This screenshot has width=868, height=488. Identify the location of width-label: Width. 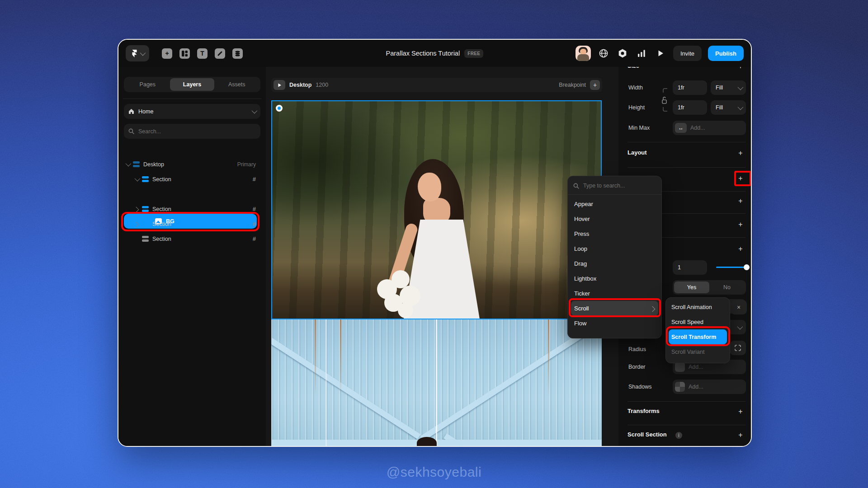
(636, 88).